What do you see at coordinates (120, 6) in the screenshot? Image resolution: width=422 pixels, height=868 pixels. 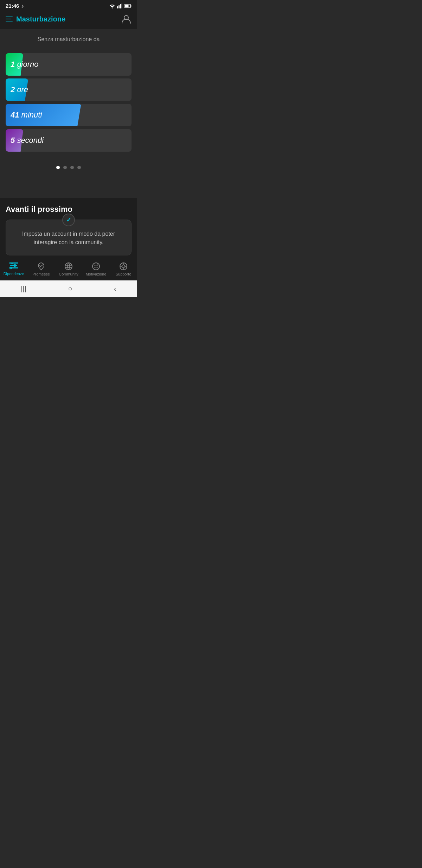 I see `status-icons` at bounding box center [120, 6].